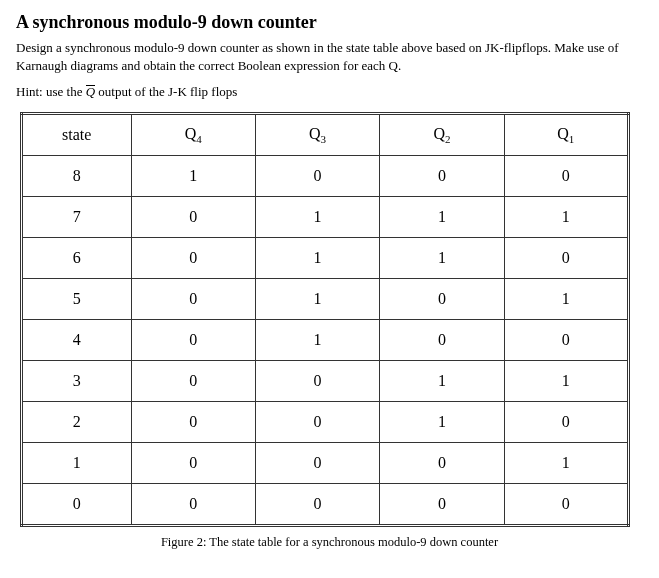  I want to click on cell-state: 2, so click(77, 422).